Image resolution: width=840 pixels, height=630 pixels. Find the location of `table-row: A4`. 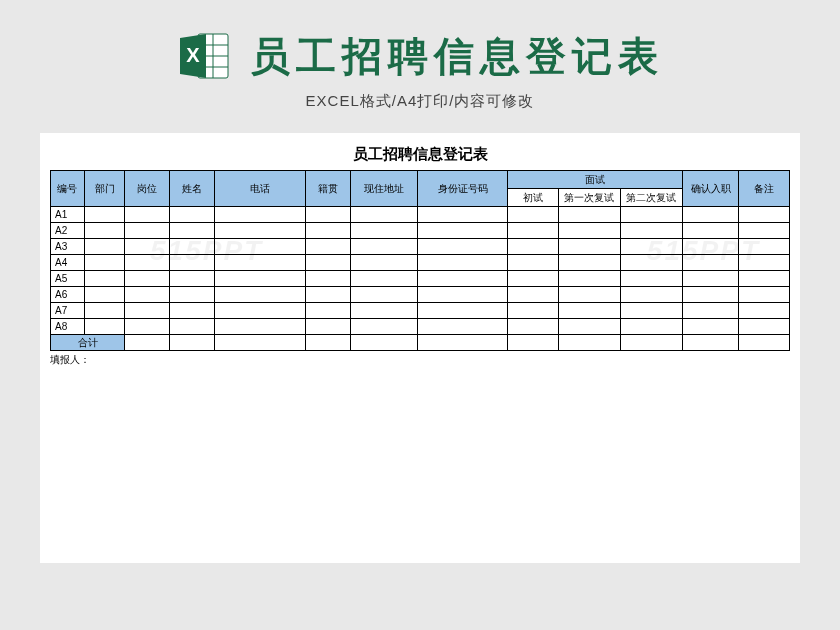

table-row: A4 is located at coordinates (420, 263).